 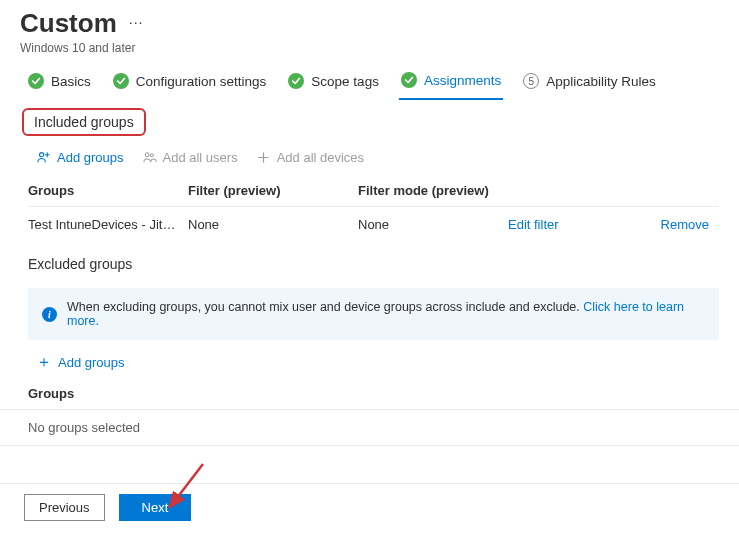 What do you see at coordinates (370, 446) in the screenshot?
I see `divider` at bounding box center [370, 446].